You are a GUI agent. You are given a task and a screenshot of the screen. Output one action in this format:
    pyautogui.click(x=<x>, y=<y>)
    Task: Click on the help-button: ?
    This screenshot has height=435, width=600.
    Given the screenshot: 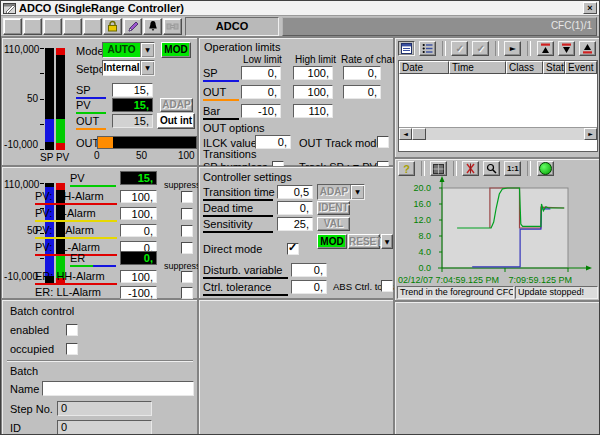 What is the action you would take?
    pyautogui.click(x=406, y=168)
    